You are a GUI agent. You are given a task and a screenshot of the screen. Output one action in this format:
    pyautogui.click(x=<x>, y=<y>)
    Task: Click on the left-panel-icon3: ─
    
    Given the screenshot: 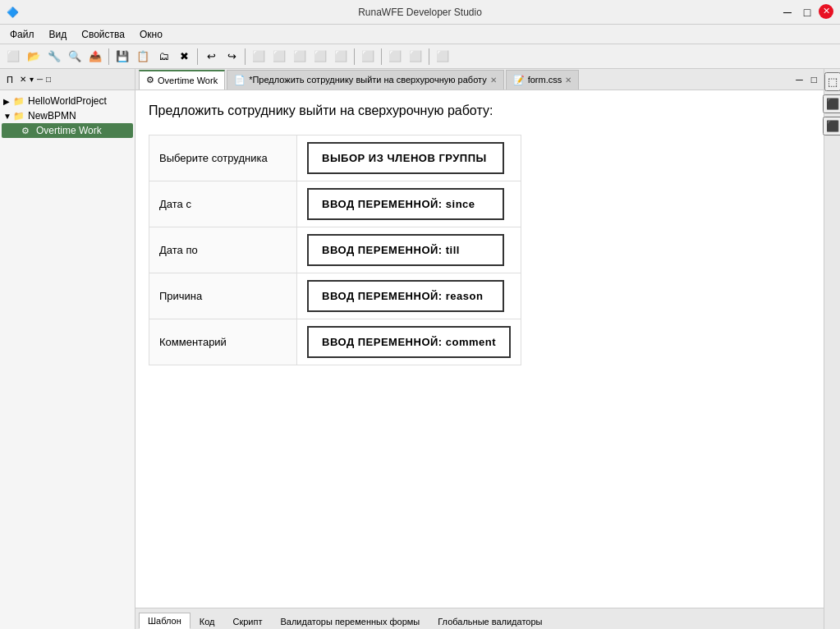 What is the action you would take?
    pyautogui.click(x=39, y=79)
    